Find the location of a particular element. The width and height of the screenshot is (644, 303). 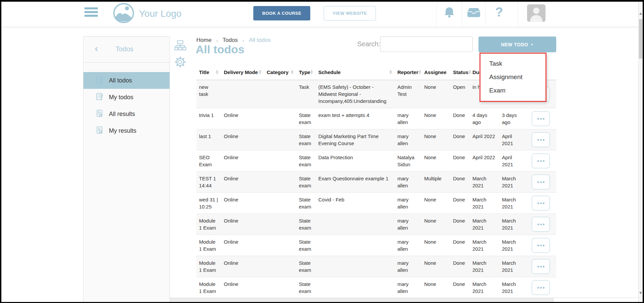

breadcrumb-home-link: Home is located at coordinates (204, 40).